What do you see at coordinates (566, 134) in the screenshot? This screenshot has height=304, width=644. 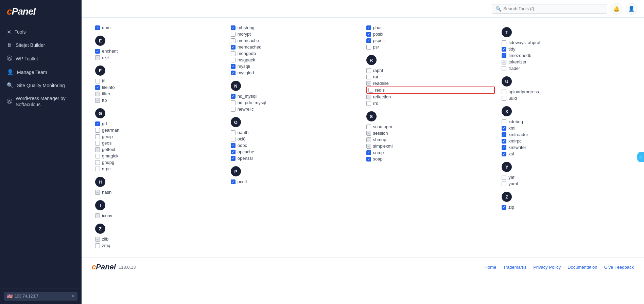 I see `ext-item: ✓xmlreader` at bounding box center [566, 134].